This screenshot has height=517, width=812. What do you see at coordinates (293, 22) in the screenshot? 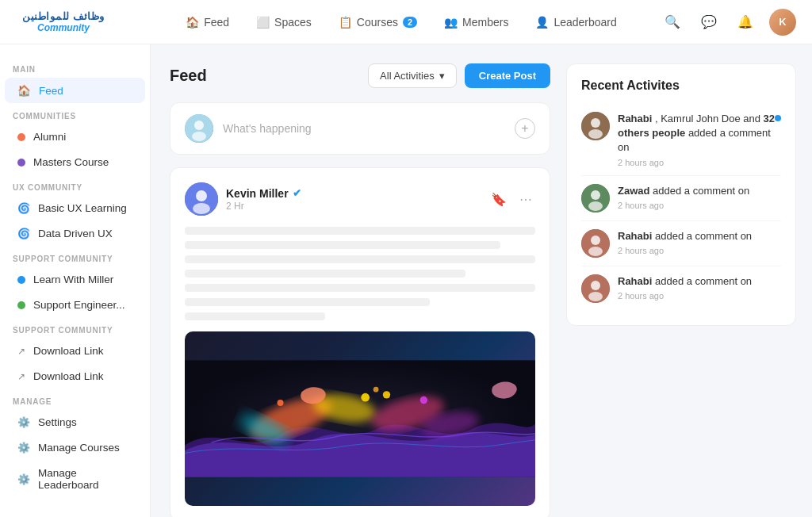
I see `nav-spaces-label: Spaces` at bounding box center [293, 22].